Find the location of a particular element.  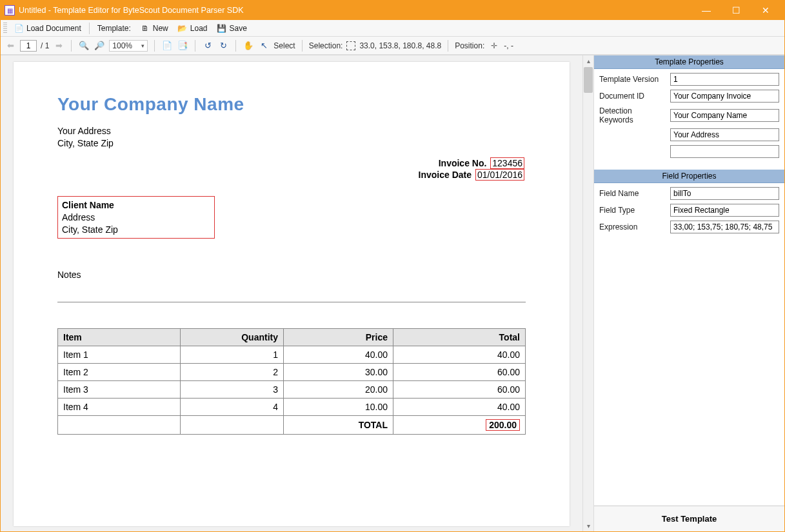

table-header: Price is located at coordinates (339, 338).